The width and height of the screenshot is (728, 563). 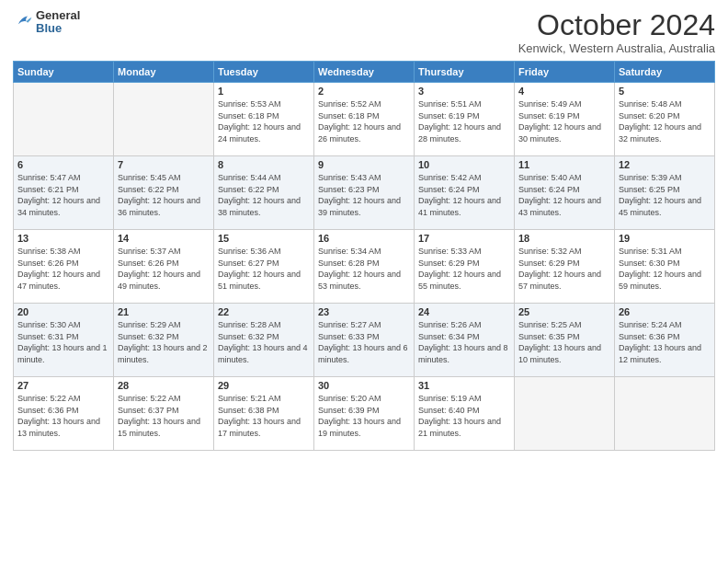 I want to click on day-number: 14, so click(x=164, y=238).